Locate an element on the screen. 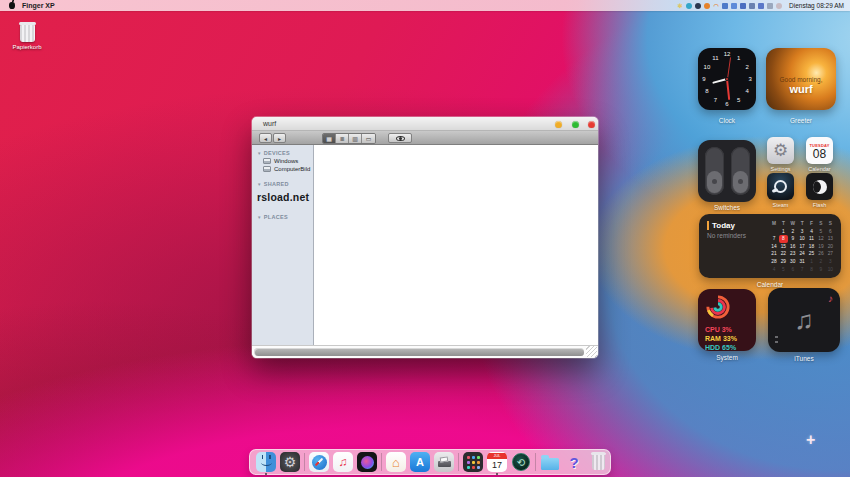  active-app-name: Finger XP is located at coordinates (38, 6).